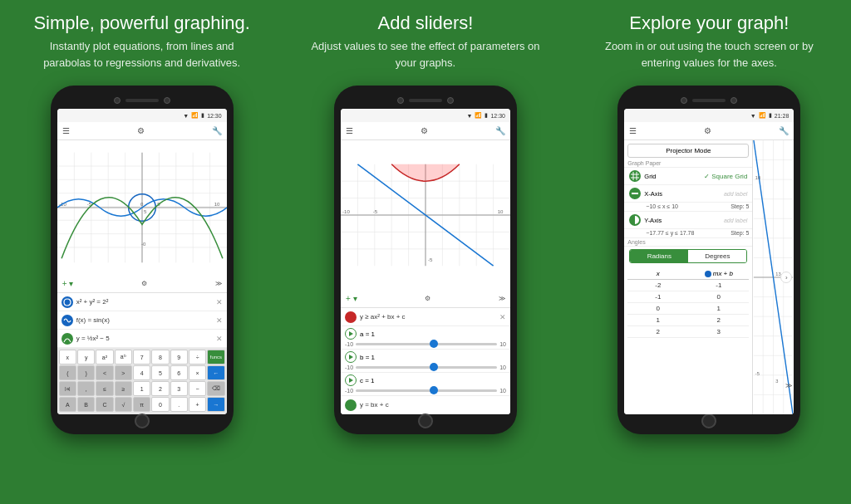  I want to click on kb-pi: π, so click(141, 404).